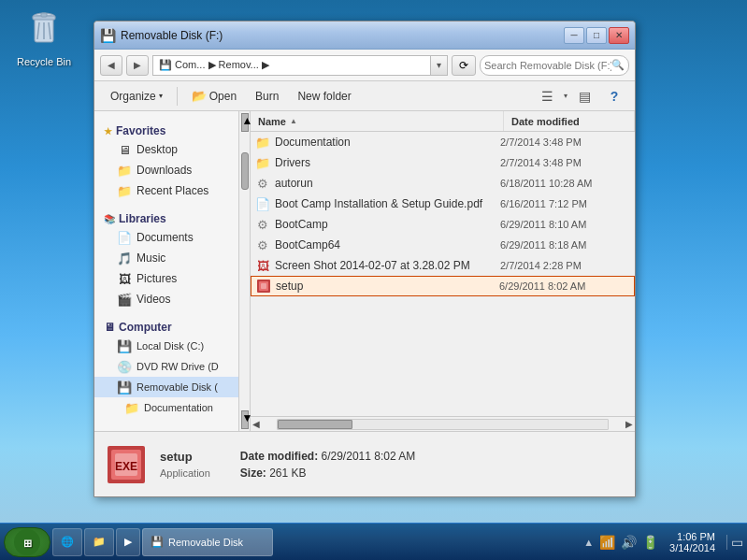 The width and height of the screenshot is (747, 560). What do you see at coordinates (166, 170) in the screenshot?
I see `nav-item-downloads: 📁 Downloads` at bounding box center [166, 170].